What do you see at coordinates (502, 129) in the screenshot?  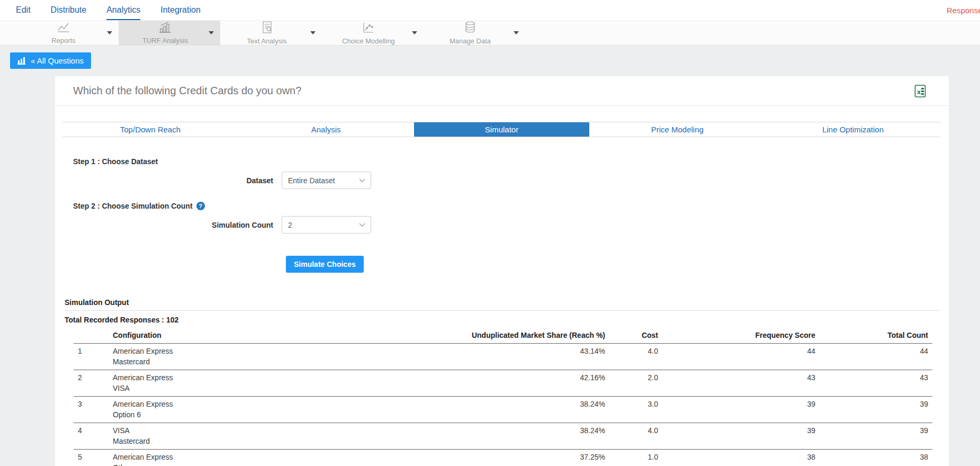 I see `tab-simulator: Simulator` at bounding box center [502, 129].